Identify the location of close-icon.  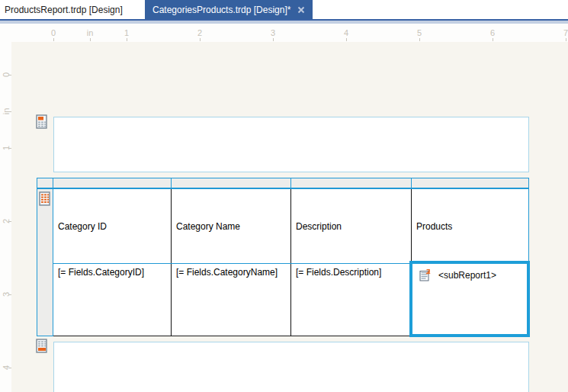
(301, 10).